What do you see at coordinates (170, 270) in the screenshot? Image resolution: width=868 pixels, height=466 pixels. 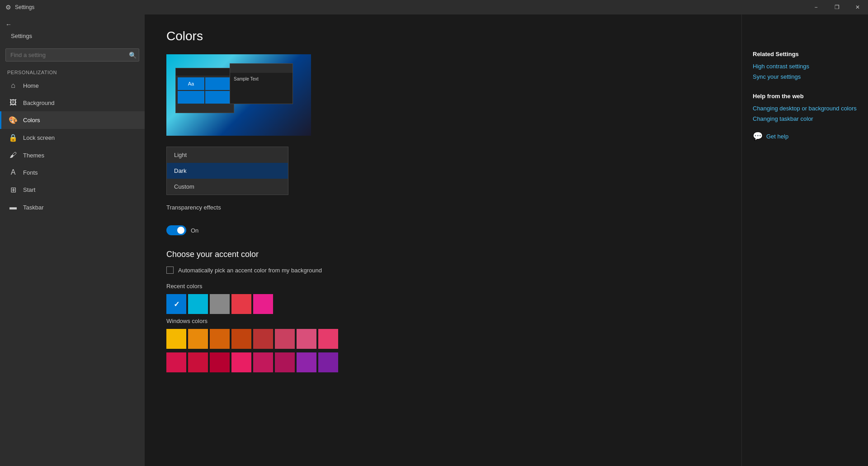 I see `auto-accent-checkbox` at bounding box center [170, 270].